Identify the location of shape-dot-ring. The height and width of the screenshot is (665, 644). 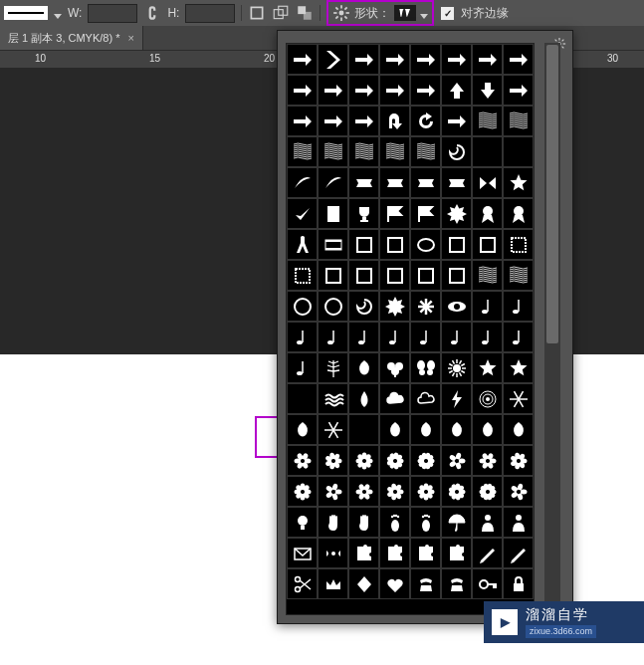
(303, 307).